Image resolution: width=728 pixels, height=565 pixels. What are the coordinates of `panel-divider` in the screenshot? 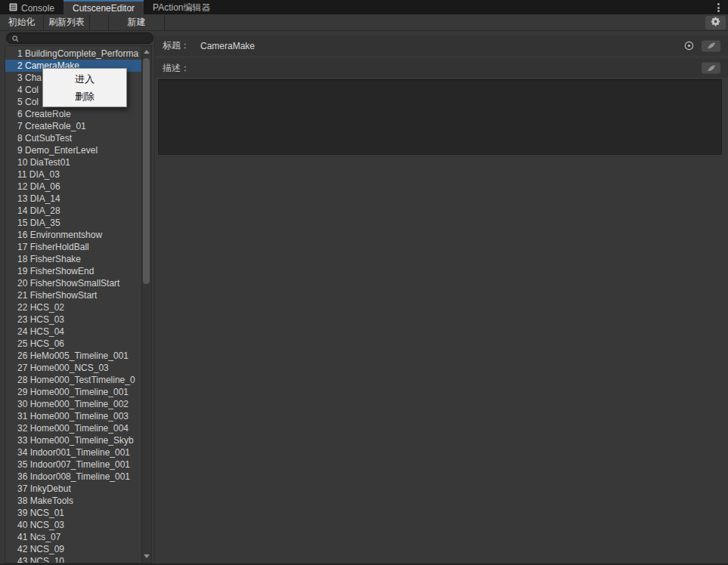 It's located at (154, 298).